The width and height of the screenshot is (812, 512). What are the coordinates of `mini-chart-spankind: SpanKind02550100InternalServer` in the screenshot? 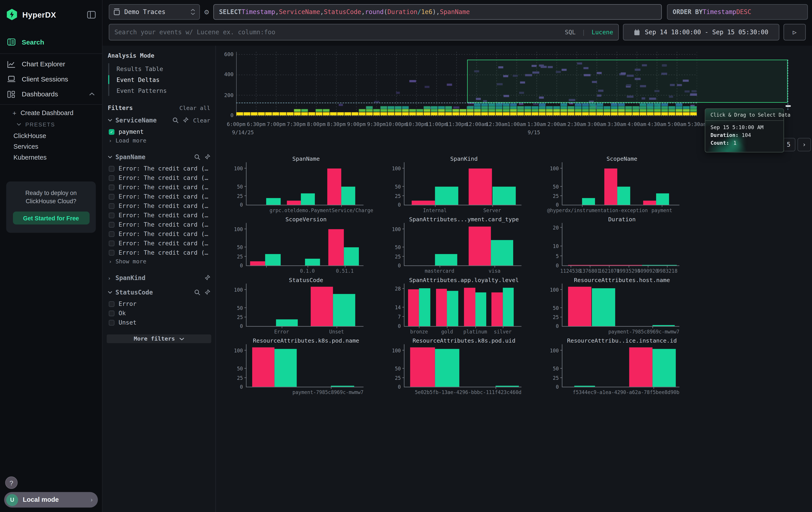 It's located at (456, 184).